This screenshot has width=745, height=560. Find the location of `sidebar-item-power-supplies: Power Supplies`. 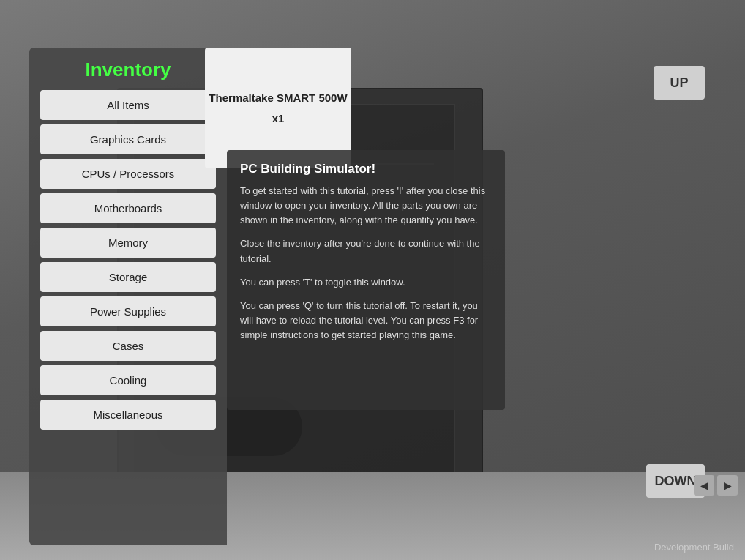

sidebar-item-power-supplies: Power Supplies is located at coordinates (128, 312).